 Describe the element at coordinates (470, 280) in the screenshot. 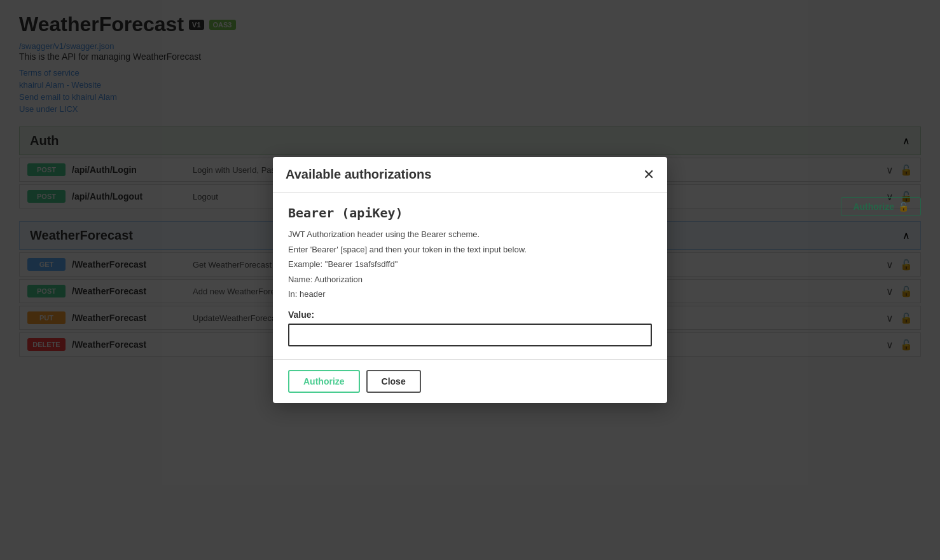

I see `auth-name-label: Name: Authorization` at that location.